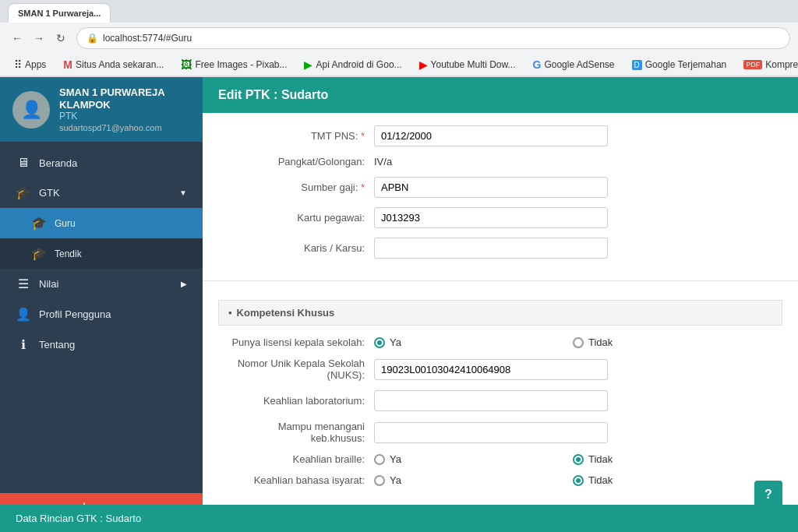 The height and width of the screenshot is (532, 798). Describe the element at coordinates (101, 254) in the screenshot. I see `sidebar-item-tendik: 🎓 Tendik` at that location.